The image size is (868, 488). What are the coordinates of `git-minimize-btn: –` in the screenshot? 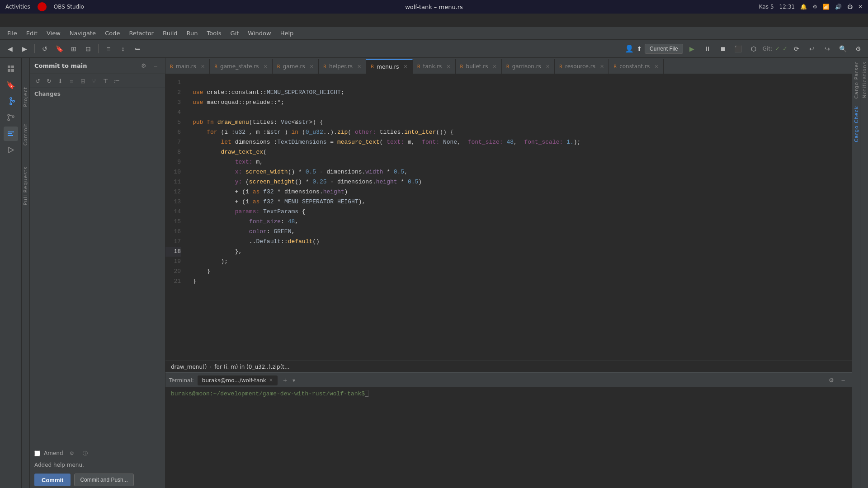 It's located at (156, 66).